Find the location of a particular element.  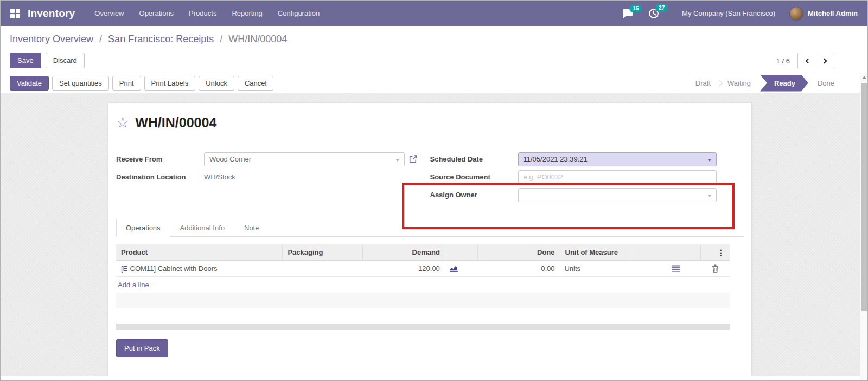

pager-count: 1 / 6 is located at coordinates (783, 61).